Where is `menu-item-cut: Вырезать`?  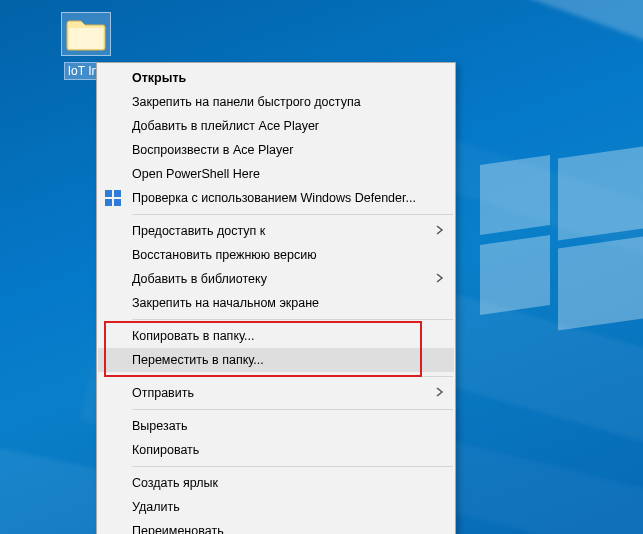
menu-item-cut: Вырезать is located at coordinates (276, 426).